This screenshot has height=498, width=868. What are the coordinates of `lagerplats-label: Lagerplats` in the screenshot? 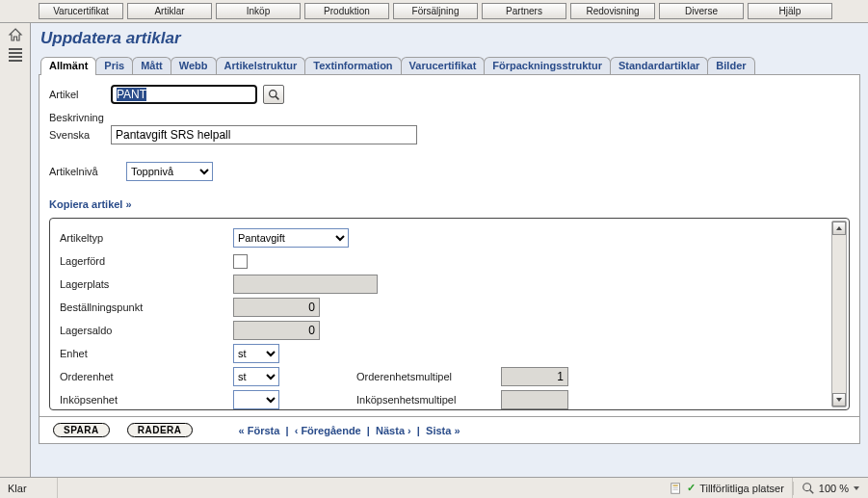 It's located at (146, 284).